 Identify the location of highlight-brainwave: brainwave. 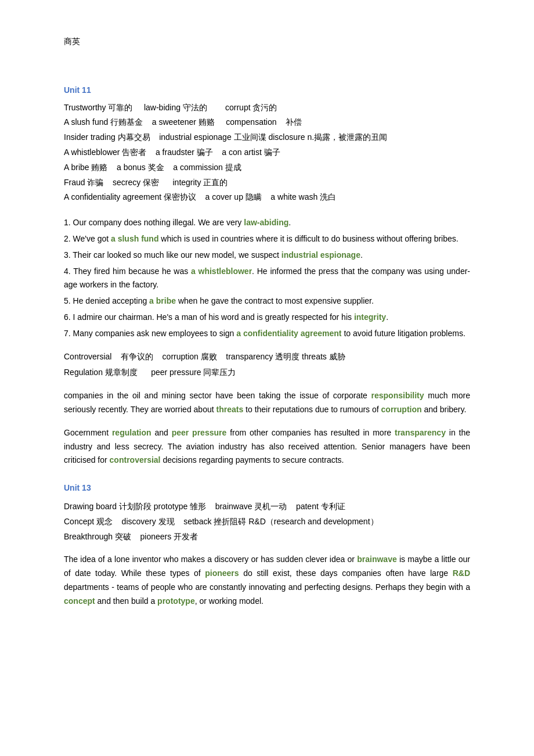
(377, 559).